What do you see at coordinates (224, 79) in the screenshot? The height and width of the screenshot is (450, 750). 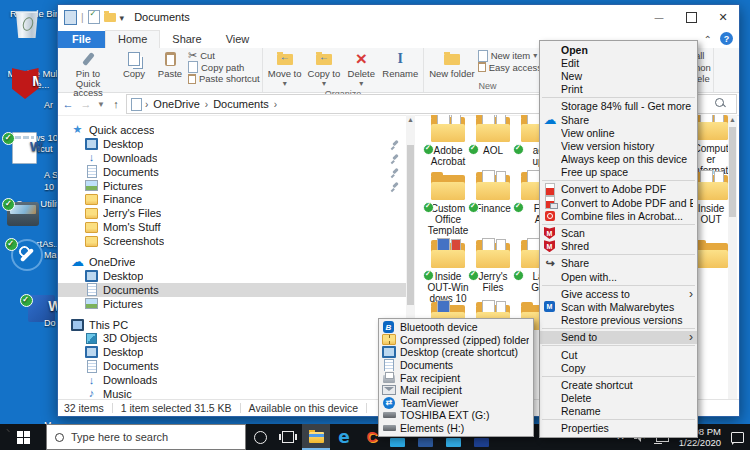 I see `paste-shortcut-button: Paste shortcut` at bounding box center [224, 79].